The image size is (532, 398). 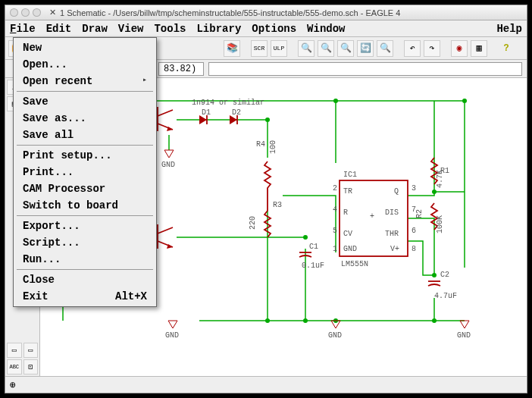 I want to click on file-save: Save, so click(x=85, y=102).